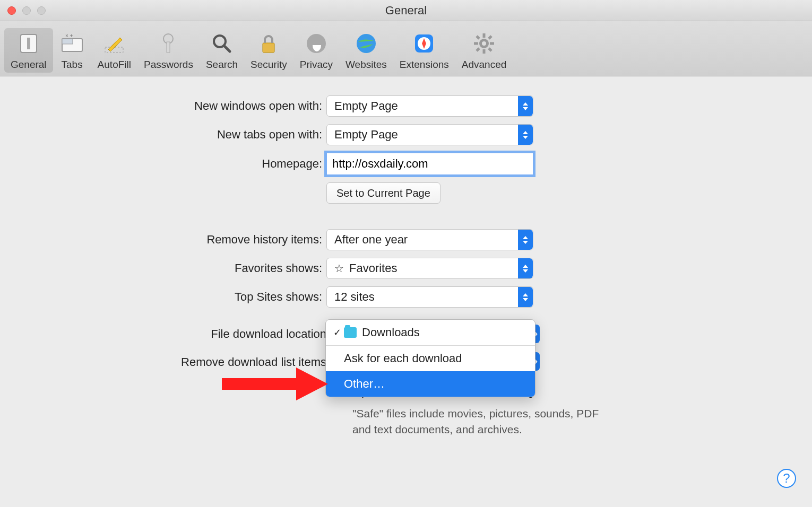 The height and width of the screenshot is (507, 812). Describe the element at coordinates (430, 384) in the screenshot. I see `menu-item-other: Other…` at that location.